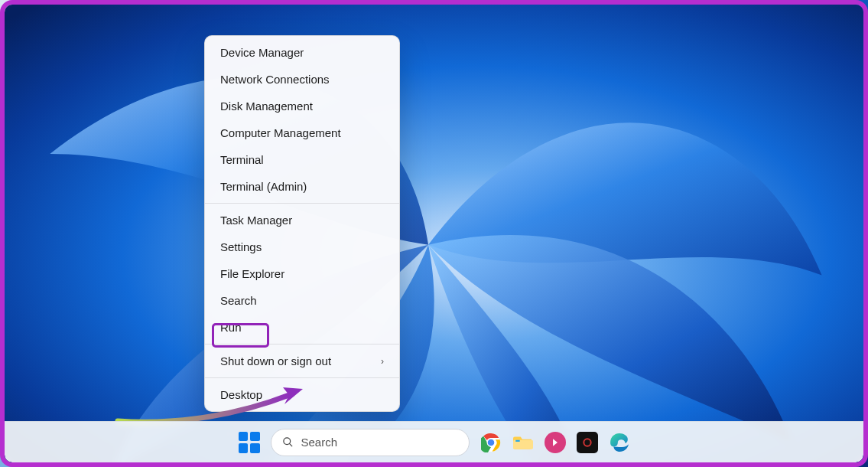 The width and height of the screenshot is (868, 467). I want to click on quickmenu-item-desktop: Desktop, so click(302, 395).